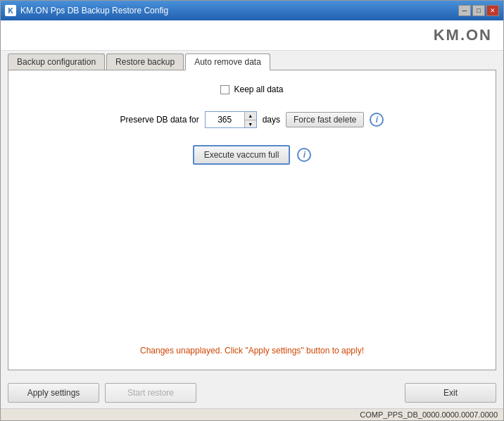 Image resolution: width=504 pixels, height=421 pixels. I want to click on warning-message: Changes unapplayed. Click "Apply setting…, so click(252, 347).